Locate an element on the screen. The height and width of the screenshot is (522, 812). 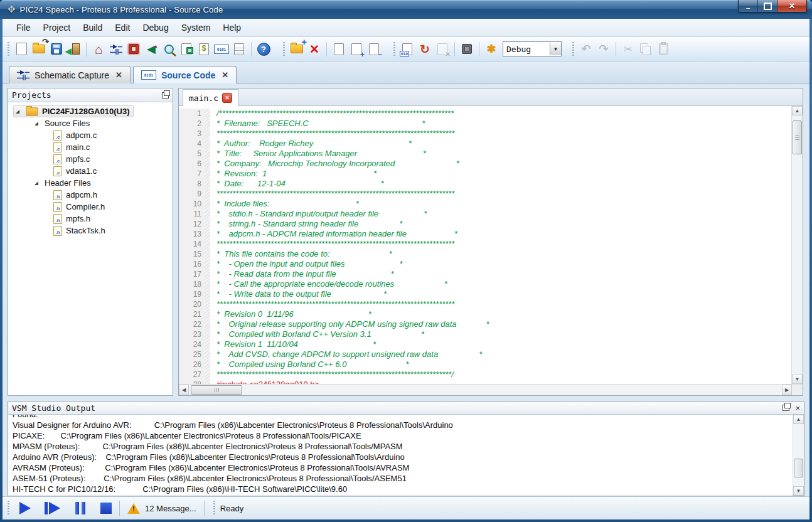
pcb-layout-icon is located at coordinates (134, 49).